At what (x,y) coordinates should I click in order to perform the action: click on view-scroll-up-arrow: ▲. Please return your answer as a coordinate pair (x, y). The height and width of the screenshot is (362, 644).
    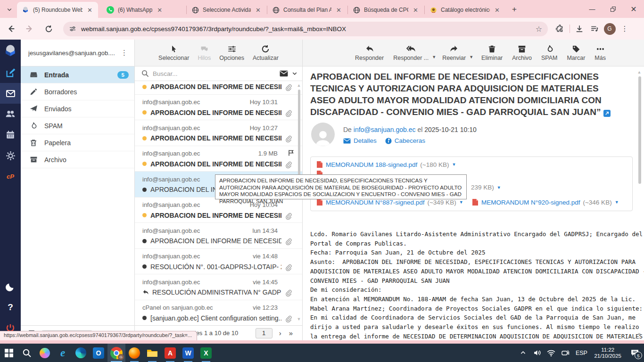
    Looking at the image, I should click on (639, 72).